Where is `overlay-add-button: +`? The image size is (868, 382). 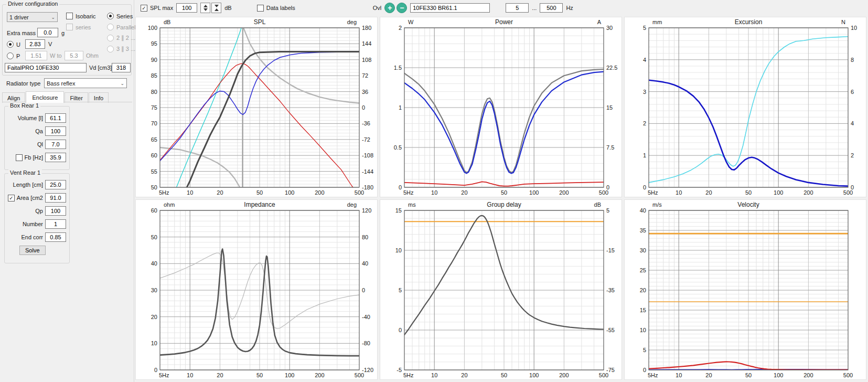
overlay-add-button: + is located at coordinates (390, 8).